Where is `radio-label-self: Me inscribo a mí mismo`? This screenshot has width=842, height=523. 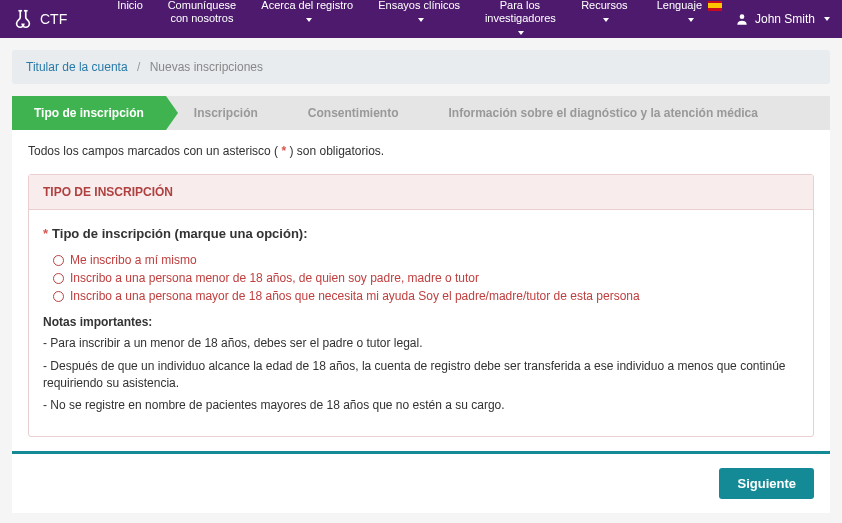
radio-label-self: Me inscribo a mí mismo is located at coordinates (134, 260).